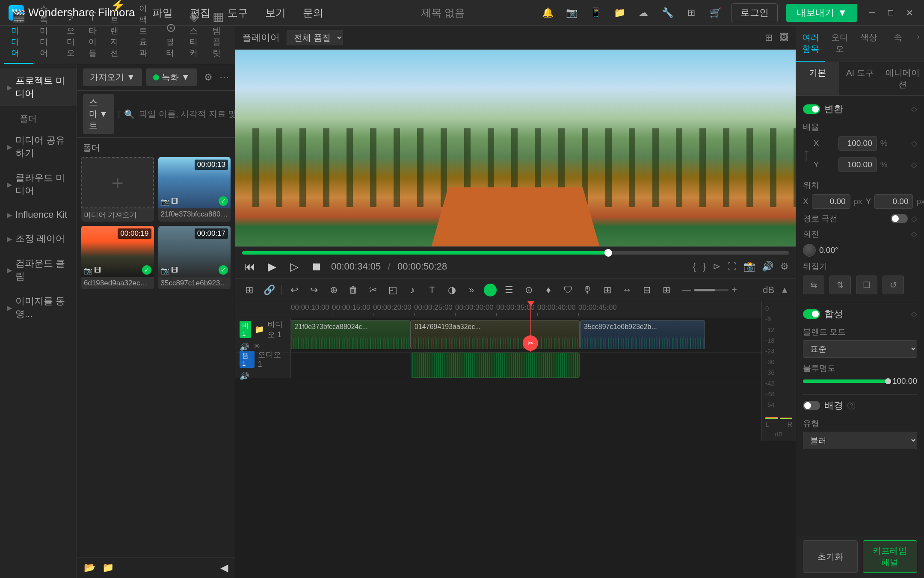 The width and height of the screenshot is (924, 578). Describe the element at coordinates (891, 13) in the screenshot. I see `maximize-button: □` at that location.